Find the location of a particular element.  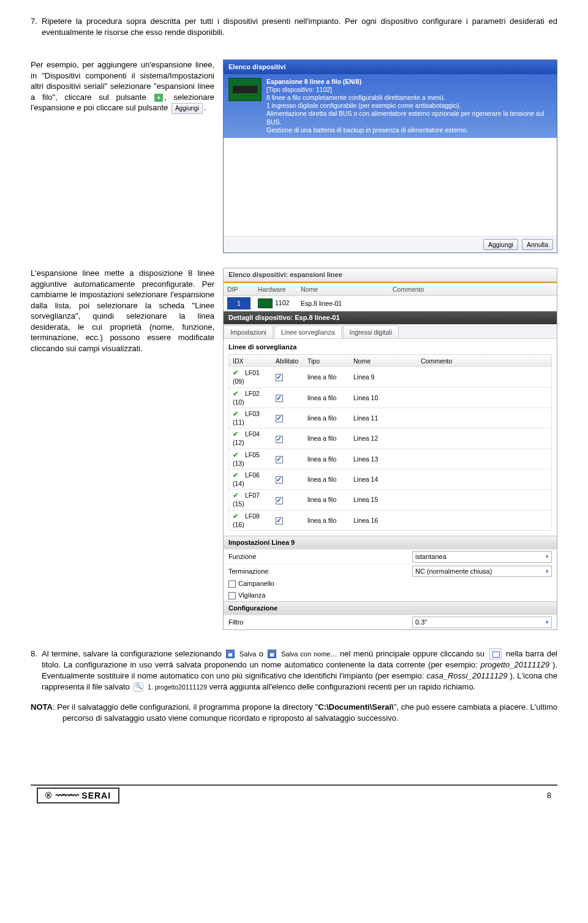

dip-badge: 1 is located at coordinates (239, 303).